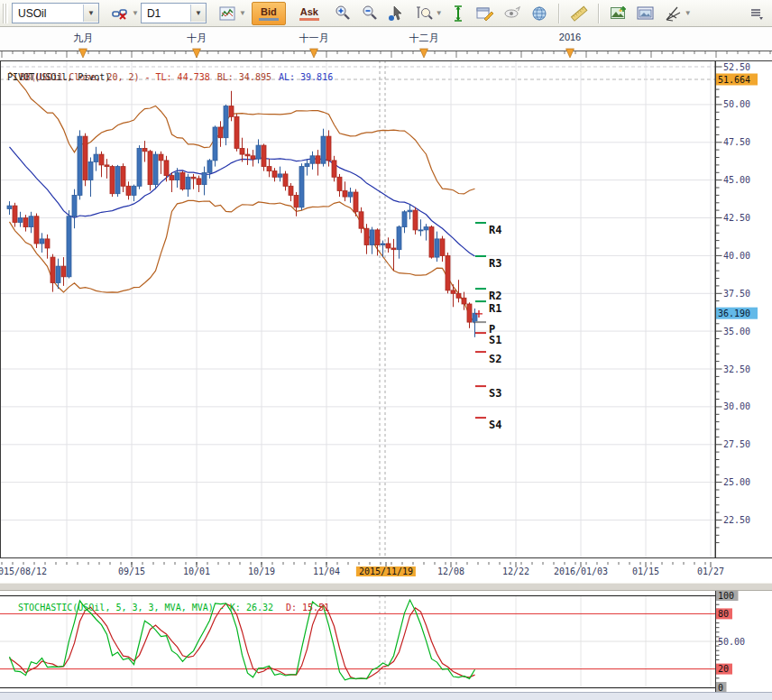 The width and height of the screenshot is (772, 700). Describe the element at coordinates (386, 43) in the screenshot. I see `timeline-ruler: 九月十月十一月十二月2016` at that location.